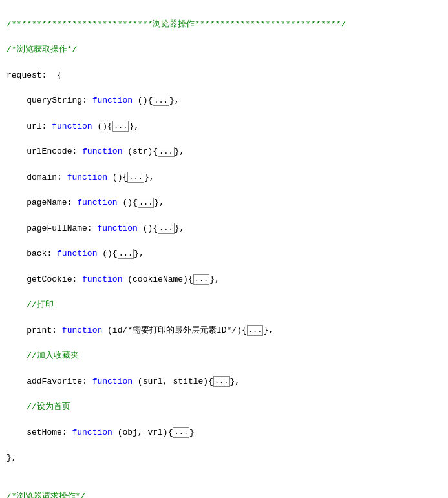 The image size is (448, 498). Describe the element at coordinates (224, 254) in the screenshot. I see `line-10: back: function (){...},` at that location.